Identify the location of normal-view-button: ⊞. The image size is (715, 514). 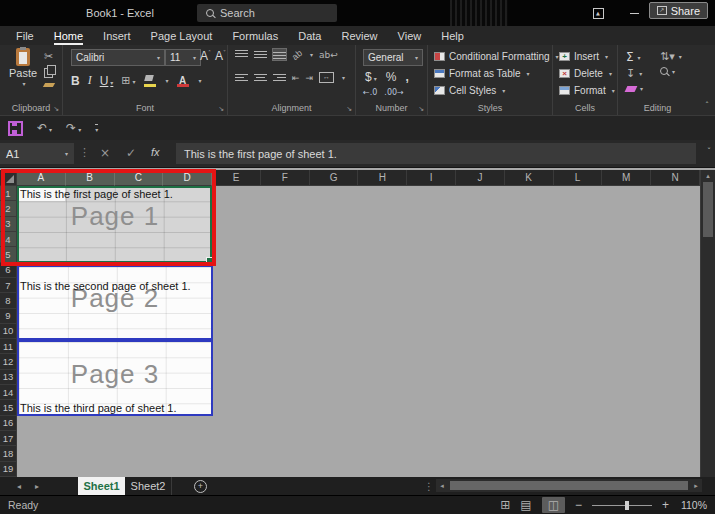
(505, 505).